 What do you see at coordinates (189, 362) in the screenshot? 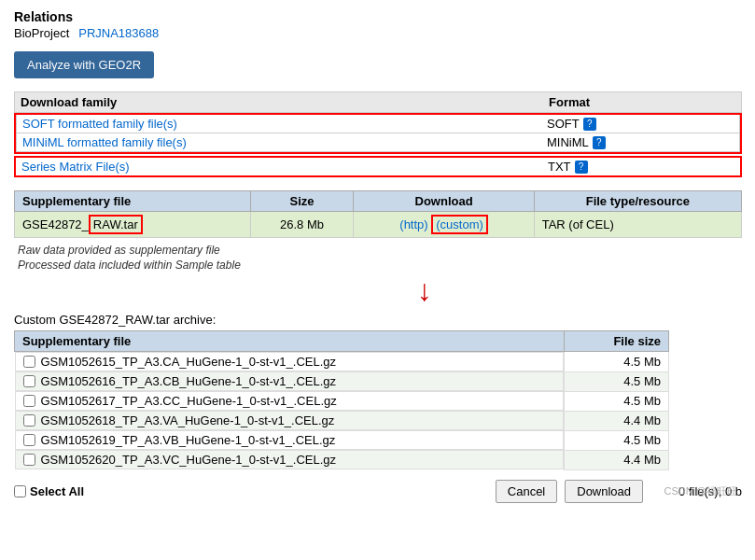
I see `file-name: GSM1052615_TP_A3.CA_HuGene-1_0-st-v1_.CE…` at bounding box center [189, 362].